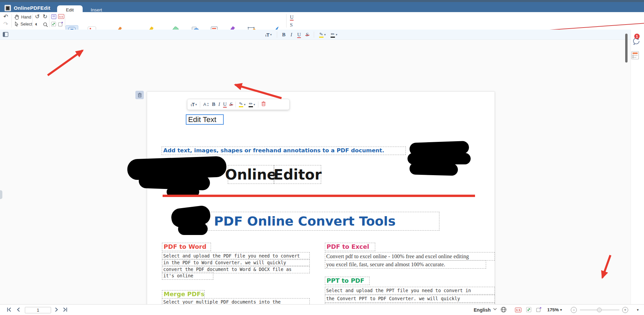  Describe the element at coordinates (410, 256) in the screenshot. I see `doc-text-line: Convert pdf to excel online - 100% free …` at that location.